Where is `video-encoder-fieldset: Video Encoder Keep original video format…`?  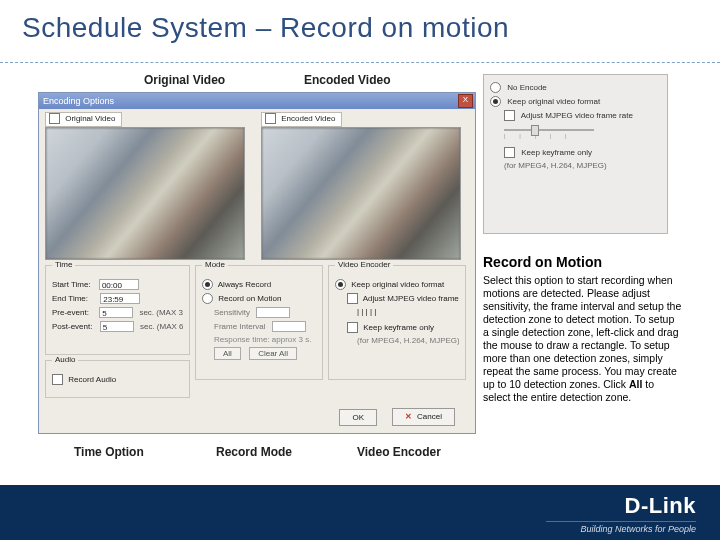
video-encoder-fieldset: Video Encoder Keep original video format… is located at coordinates (397, 322).